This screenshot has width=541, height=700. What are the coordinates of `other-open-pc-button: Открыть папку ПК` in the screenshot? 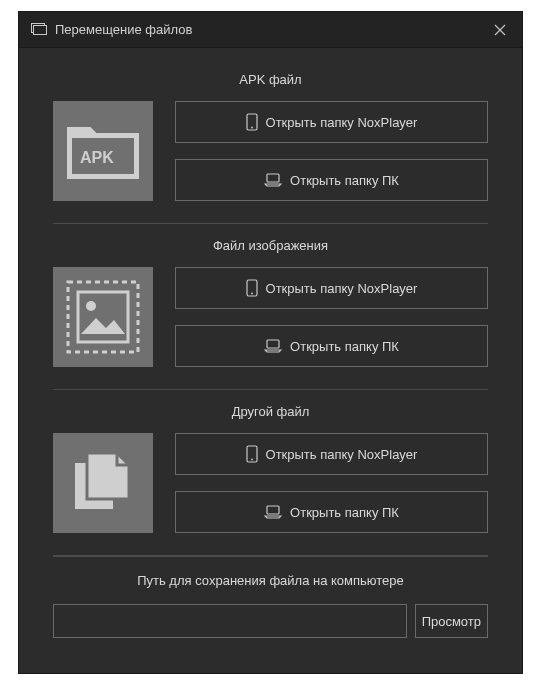 It's located at (332, 512).